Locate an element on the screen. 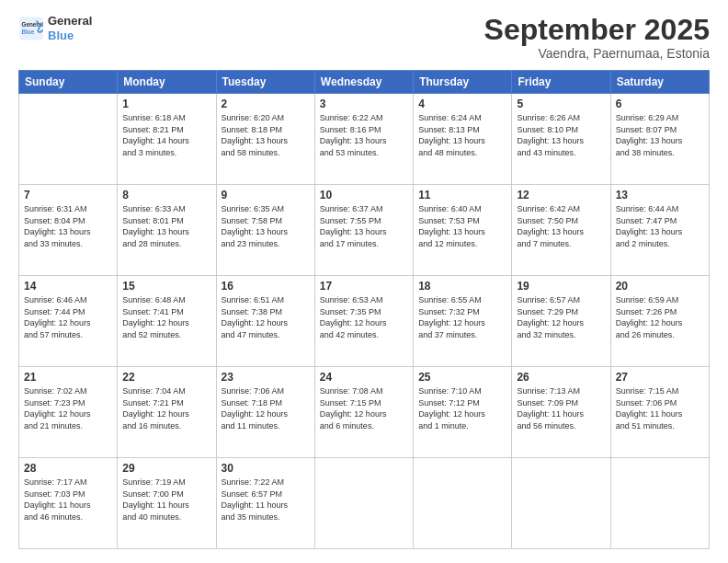  logo-text: General Blue is located at coordinates (70, 28).